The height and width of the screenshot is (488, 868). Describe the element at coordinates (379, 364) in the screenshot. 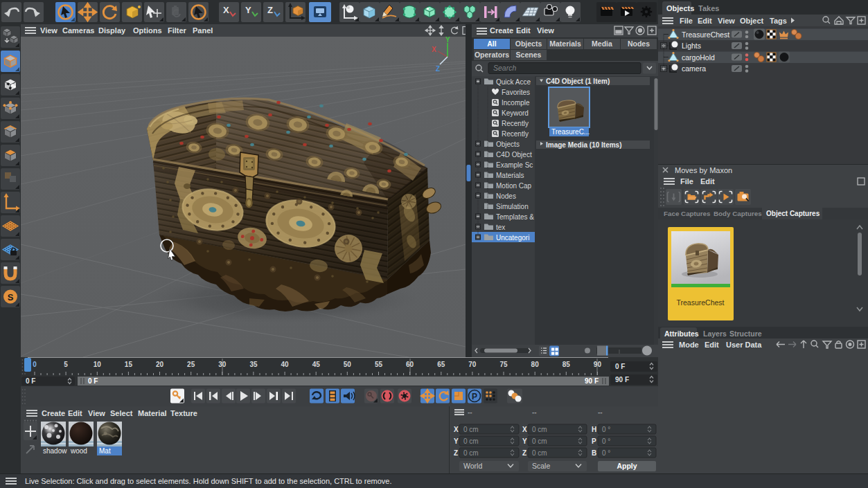

I see `svg-text: 55` at that location.